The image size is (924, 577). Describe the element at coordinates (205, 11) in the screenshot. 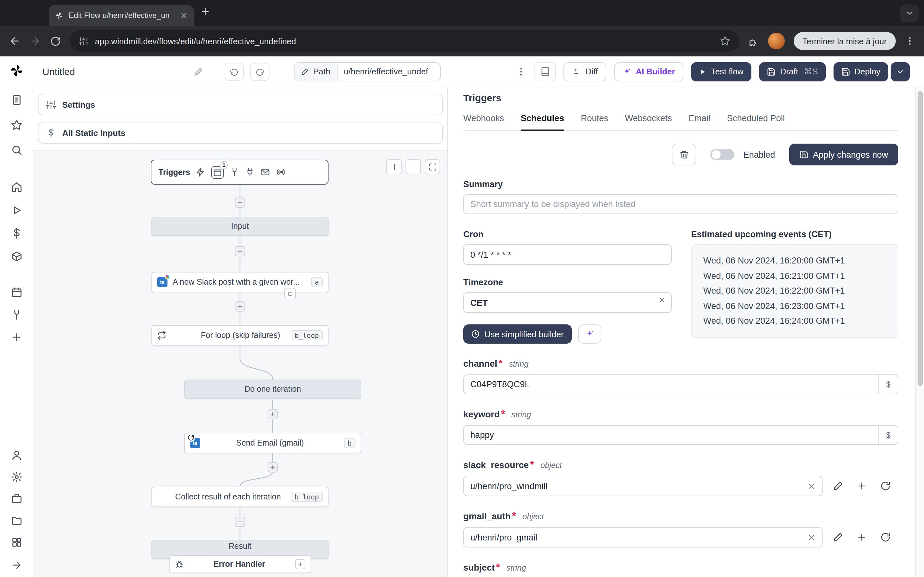

I see `new-tab-button` at that location.